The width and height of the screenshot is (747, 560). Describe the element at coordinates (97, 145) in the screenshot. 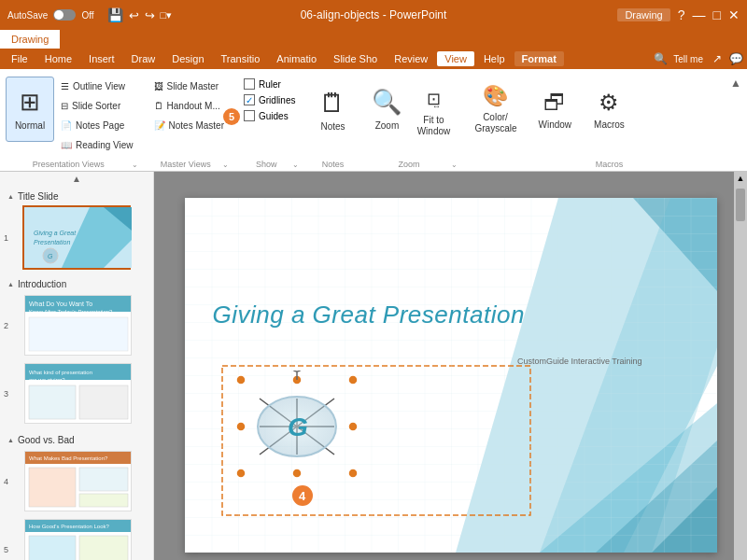

I see `reading-view-button: 📖 Reading View` at that location.